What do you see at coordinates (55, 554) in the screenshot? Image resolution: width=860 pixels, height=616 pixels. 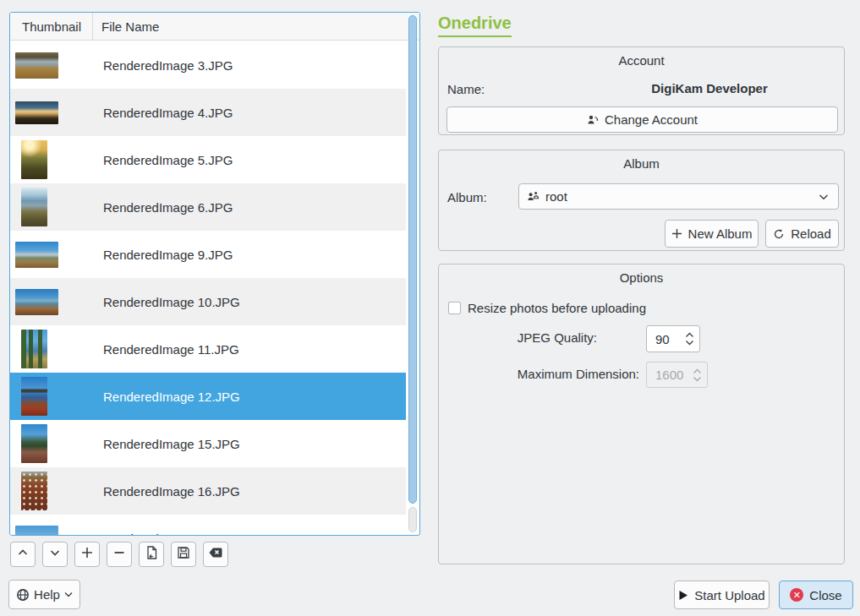 I see `move-down-button` at bounding box center [55, 554].